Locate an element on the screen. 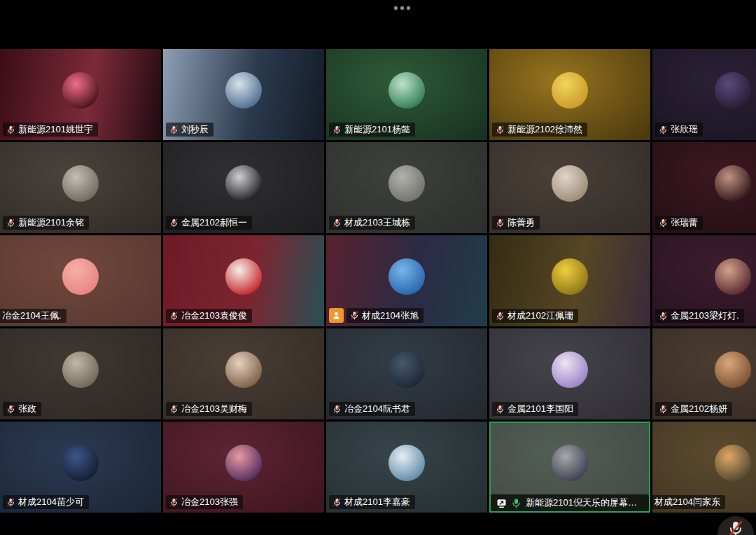 This screenshot has height=535, width=756. name-label-row: 冶金2103张强 is located at coordinates (204, 502).